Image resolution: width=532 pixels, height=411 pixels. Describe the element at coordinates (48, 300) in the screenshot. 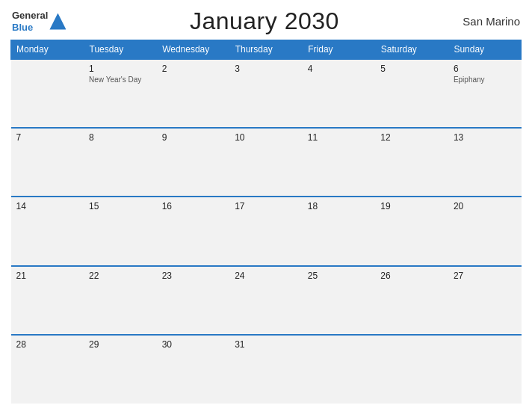

I see `calendar-cell: 21` at that location.